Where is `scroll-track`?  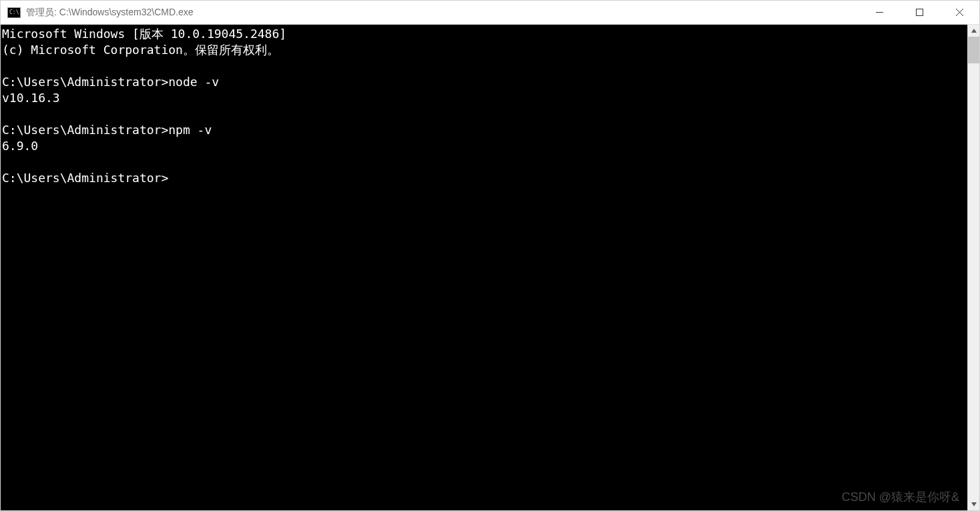
scroll-track is located at coordinates (973, 268).